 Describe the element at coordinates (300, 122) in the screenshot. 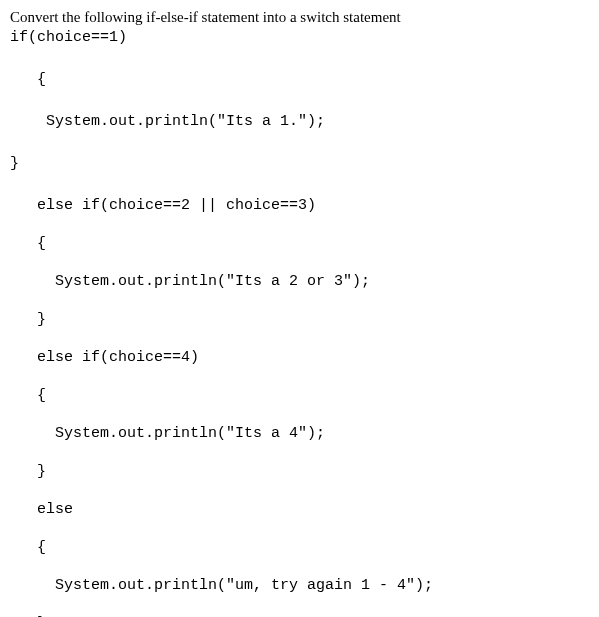

I see `code-line: System.out.println("Its a 1.");` at that location.